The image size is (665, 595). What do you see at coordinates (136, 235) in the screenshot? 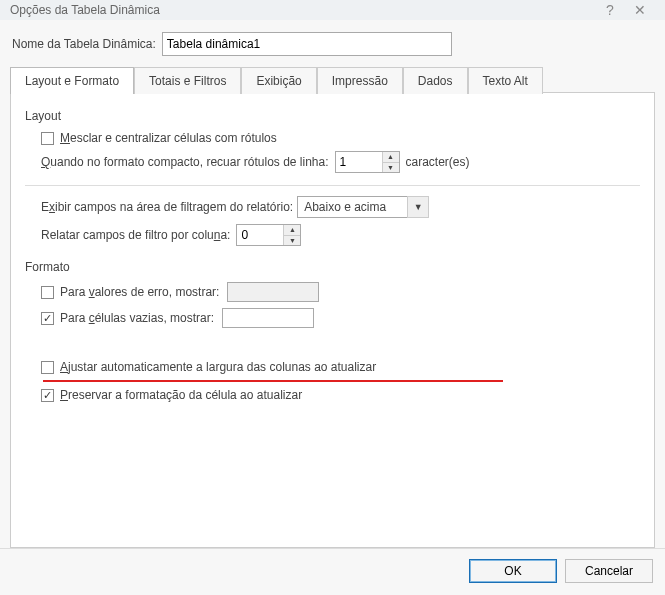
I see `fields-per-col-label: Relatar campos de filtro por coluna:` at bounding box center [136, 235].